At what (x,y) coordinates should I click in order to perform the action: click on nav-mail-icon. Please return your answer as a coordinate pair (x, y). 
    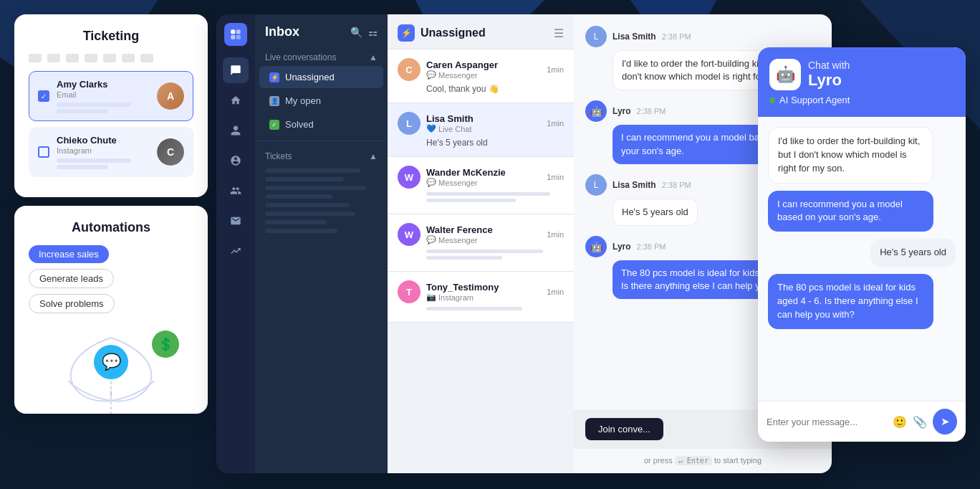
    Looking at the image, I should click on (236, 221).